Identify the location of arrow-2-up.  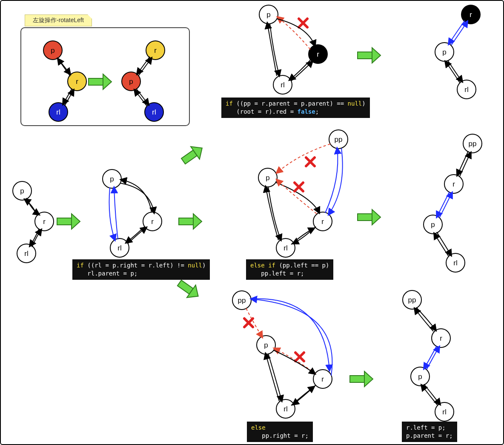
(192, 155).